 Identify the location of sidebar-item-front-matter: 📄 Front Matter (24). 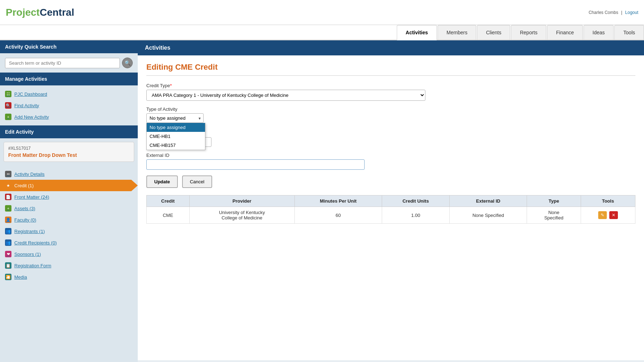
(69, 197).